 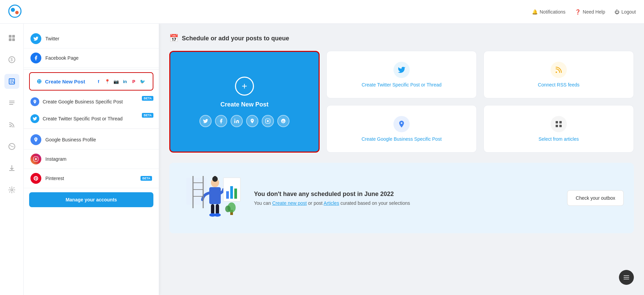 What do you see at coordinates (628, 12) in the screenshot?
I see `logout-label: Logout` at bounding box center [628, 12].